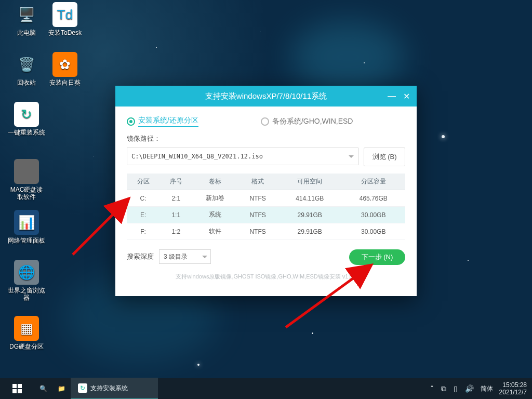 Image resolution: width=532 pixels, height=399 pixels. What do you see at coordinates (384, 157) in the screenshot?
I see `browse-button: 浏览 (B)` at bounding box center [384, 157].